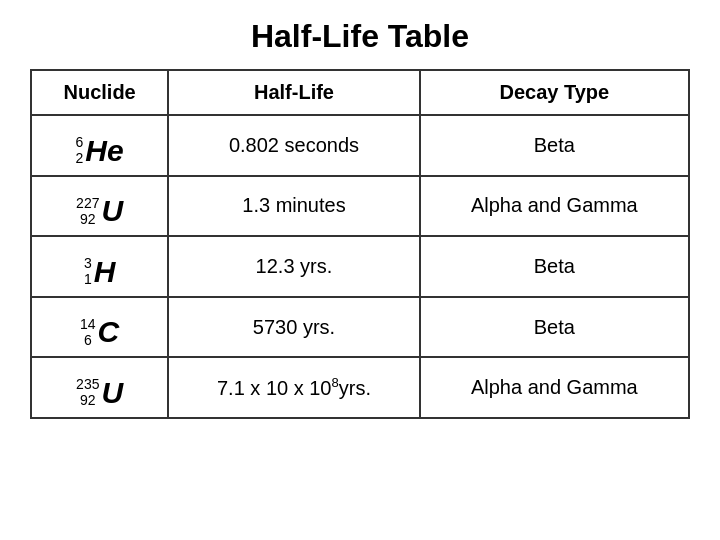 This screenshot has width=720, height=540. I want to click on nuclide-cell: 62He, so click(100, 146).